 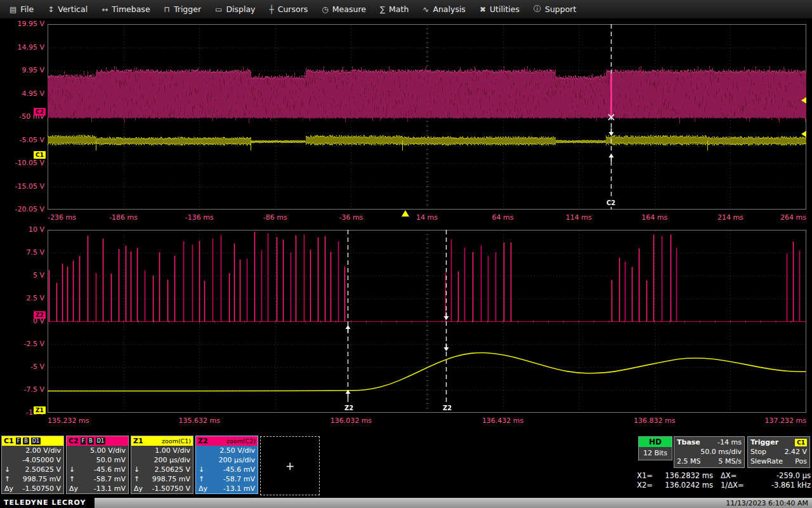 I want to click on trace-name: C2, so click(x=74, y=441).